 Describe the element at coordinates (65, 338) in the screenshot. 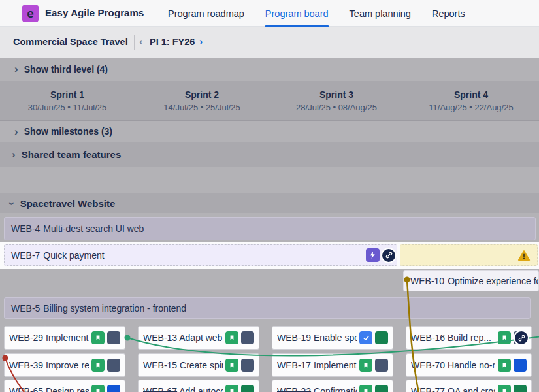

I see `issue-card-web-29: WEB-29 Implement ...` at that location.